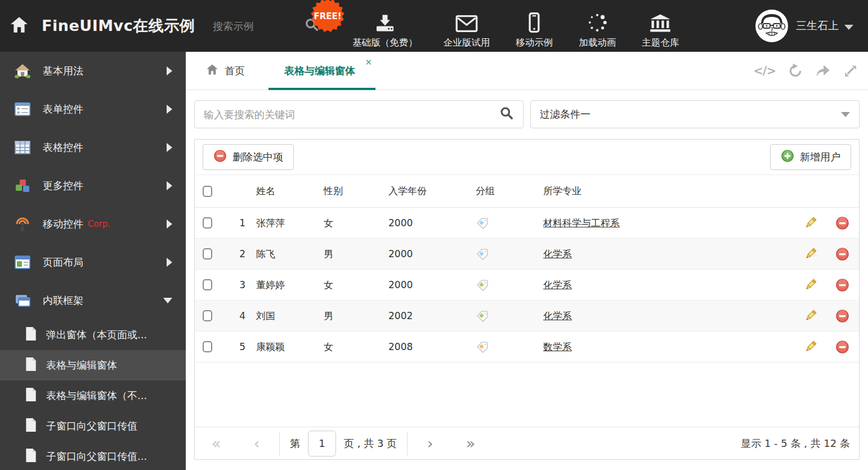  What do you see at coordinates (772, 26) in the screenshot?
I see `avatar` at bounding box center [772, 26].